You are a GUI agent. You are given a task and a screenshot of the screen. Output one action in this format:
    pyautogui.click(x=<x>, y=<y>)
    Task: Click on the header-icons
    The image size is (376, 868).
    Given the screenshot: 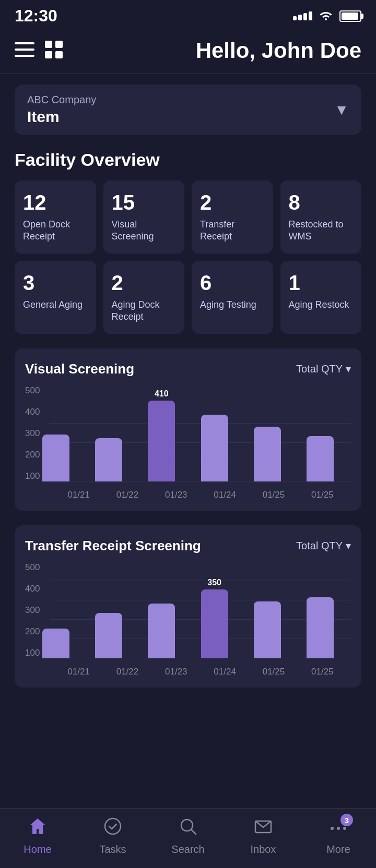 What is the action you would take?
    pyautogui.click(x=39, y=51)
    